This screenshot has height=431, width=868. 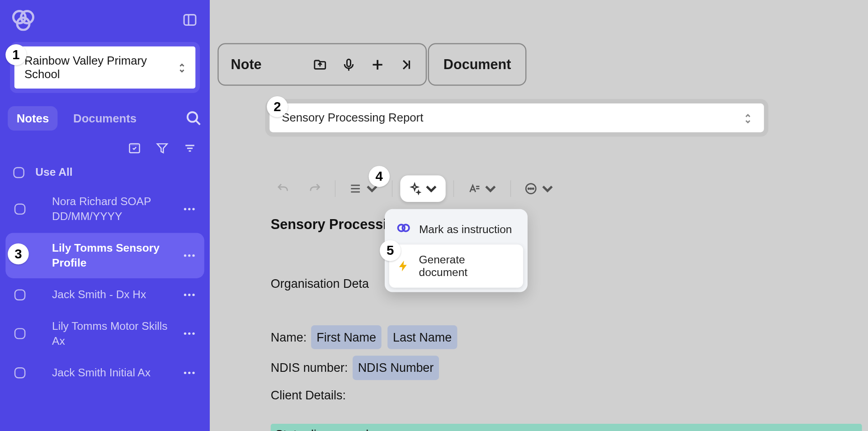 I want to click on archive-icon, so click(x=135, y=148).